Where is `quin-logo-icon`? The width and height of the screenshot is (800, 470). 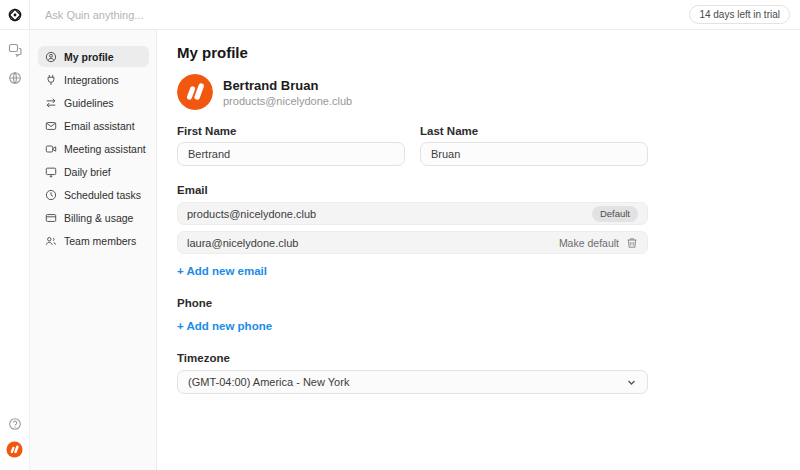
quin-logo-icon is located at coordinates (15, 15).